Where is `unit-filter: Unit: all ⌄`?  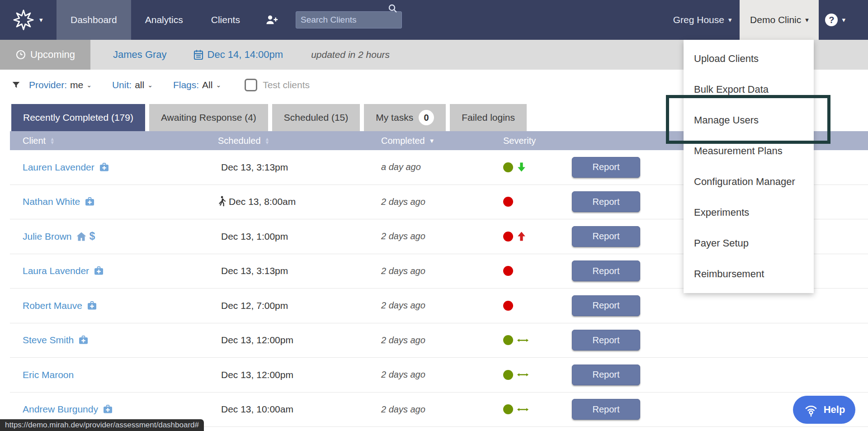 unit-filter: Unit: all ⌄ is located at coordinates (132, 85).